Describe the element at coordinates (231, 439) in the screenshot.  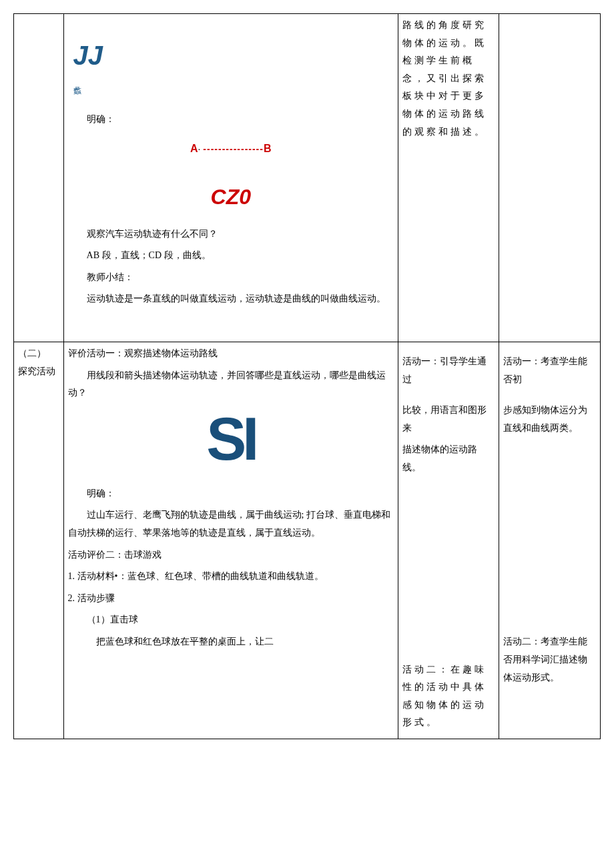
I see `figure-sl-text: SI` at that location.